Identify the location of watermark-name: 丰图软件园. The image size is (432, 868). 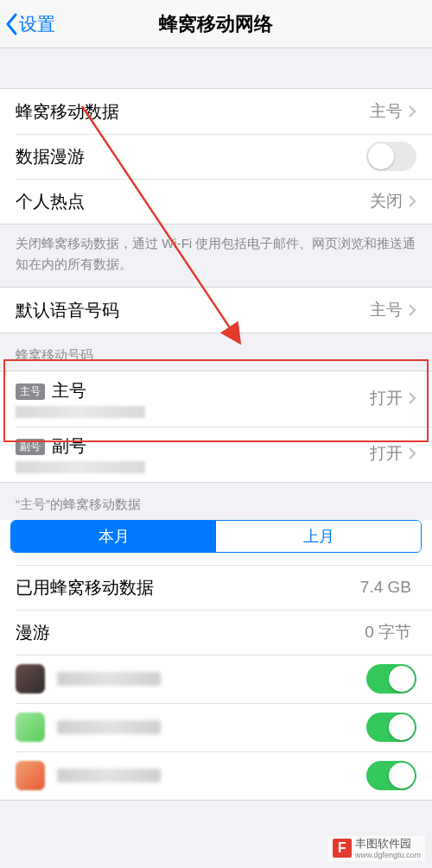
(384, 843).